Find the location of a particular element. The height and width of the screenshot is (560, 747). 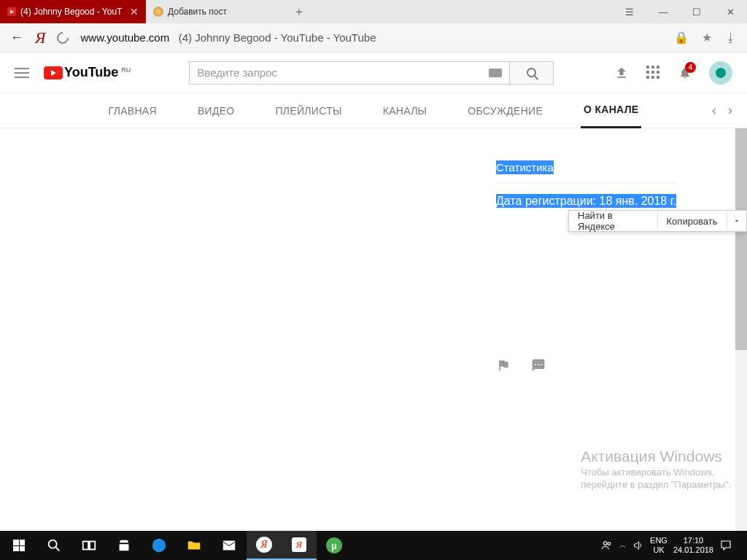

tab-prev-icon: ‹ is located at coordinates (714, 111).